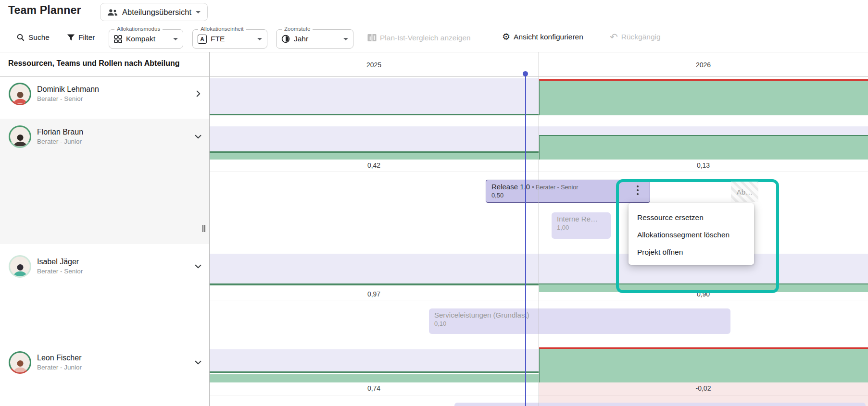 Image resolution: width=868 pixels, height=406 pixels. I want to click on utilization-value-isabel-2025: 0,97, so click(374, 294).